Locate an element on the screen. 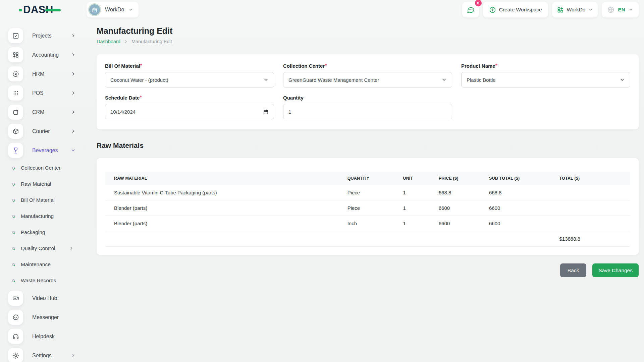  quantity-input is located at coordinates (368, 112).